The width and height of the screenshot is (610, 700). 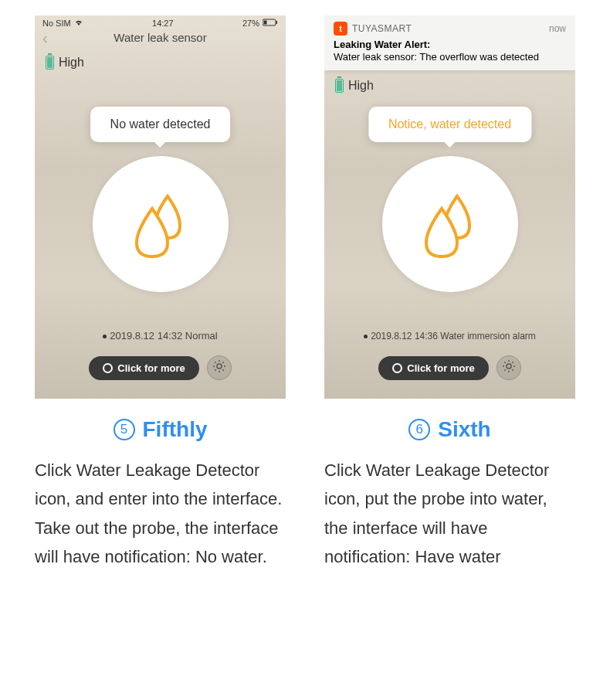 What do you see at coordinates (175, 430) in the screenshot?
I see `step-label: Fifthly` at bounding box center [175, 430].